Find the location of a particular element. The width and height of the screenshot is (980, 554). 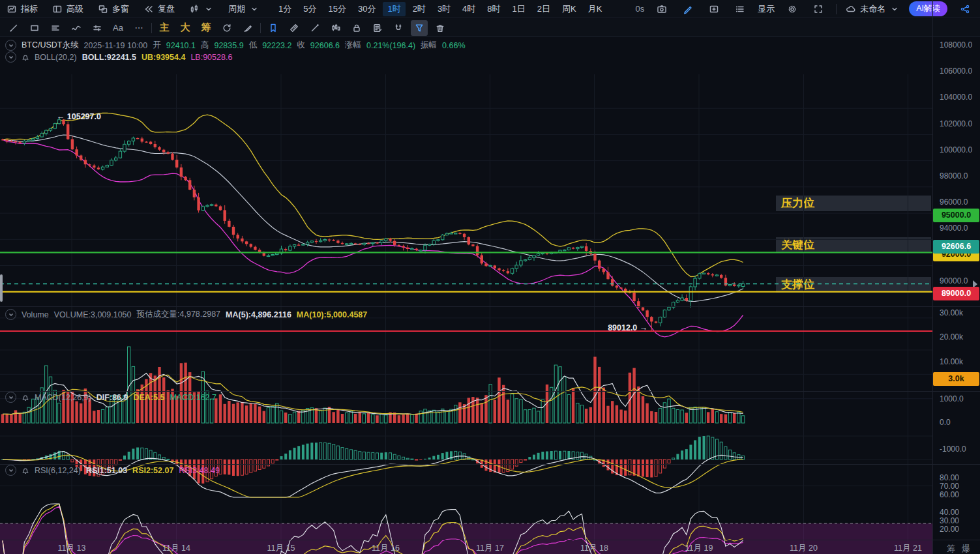

menu-multi-window: 多窗 is located at coordinates (113, 9).